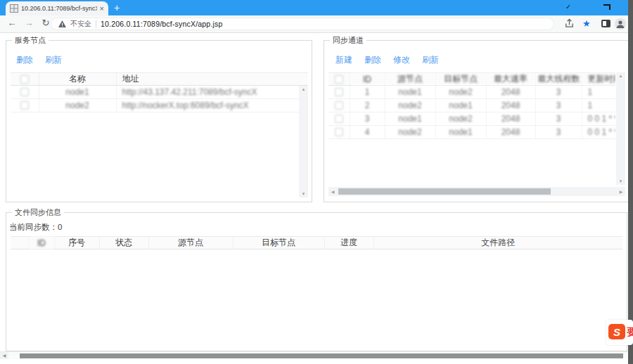  What do you see at coordinates (498, 243) in the screenshot?
I see `column-header: 文件路径` at bounding box center [498, 243].